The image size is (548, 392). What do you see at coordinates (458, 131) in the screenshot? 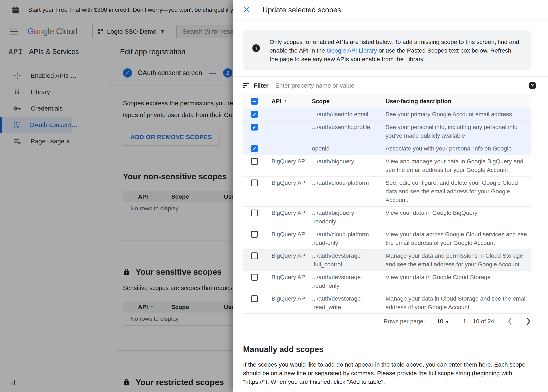
I see `cell-description: See your personal info, including any pe…` at bounding box center [458, 131].